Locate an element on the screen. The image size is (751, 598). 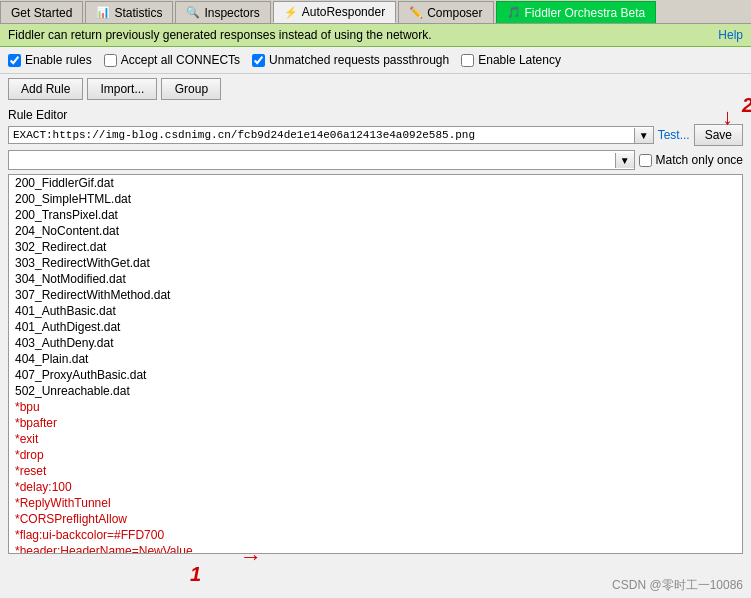
list-item: 502_Unreachable.dat is located at coordinates (376, 391).